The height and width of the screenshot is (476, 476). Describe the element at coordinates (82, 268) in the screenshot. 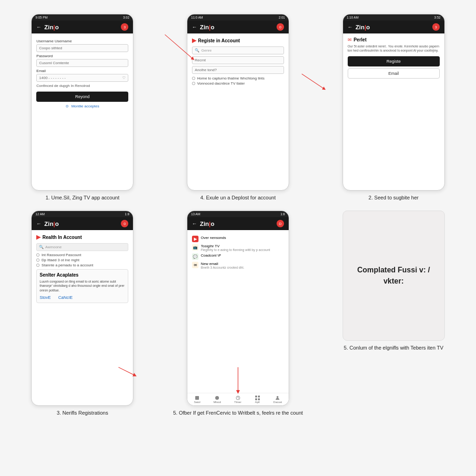

I see `phone-content-3: ▶ Realth In Account 🔍 Awmoone Int Rassou…` at that location.